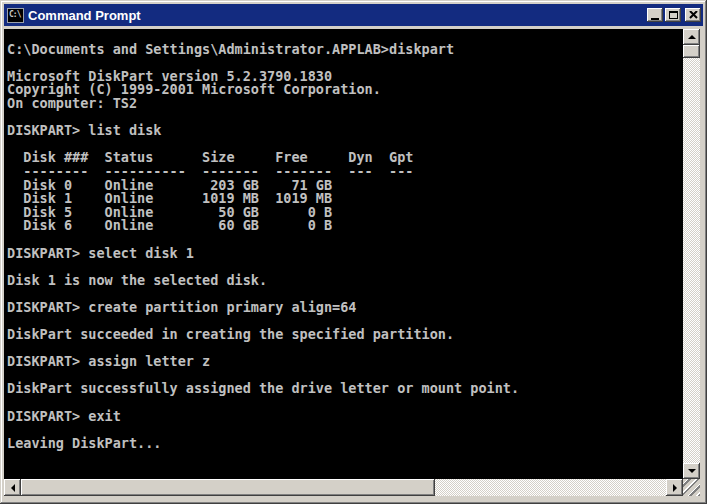 The width and height of the screenshot is (707, 504). Describe the element at coordinates (675, 488) in the screenshot. I see `right-arrow-icon` at that location.